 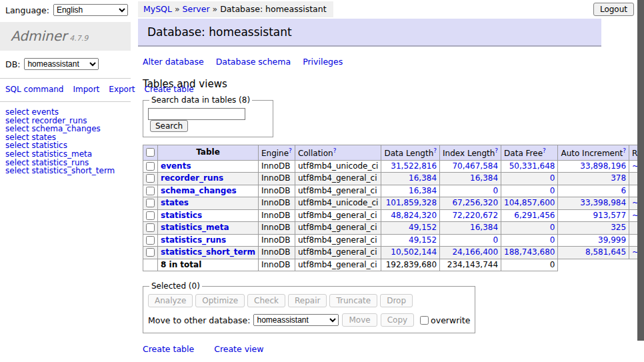 What do you see at coordinates (65, 155) in the screenshot?
I see `sidebar-select-link-statistics-meta: select statistics_meta` at bounding box center [65, 155].